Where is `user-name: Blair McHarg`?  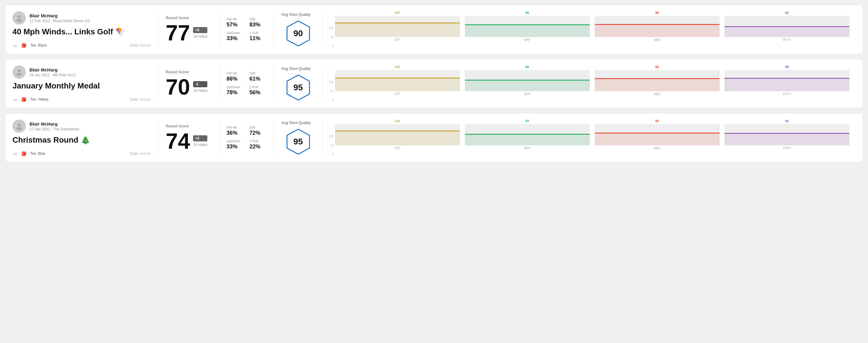 user-name: Blair McHarg is located at coordinates (55, 124).